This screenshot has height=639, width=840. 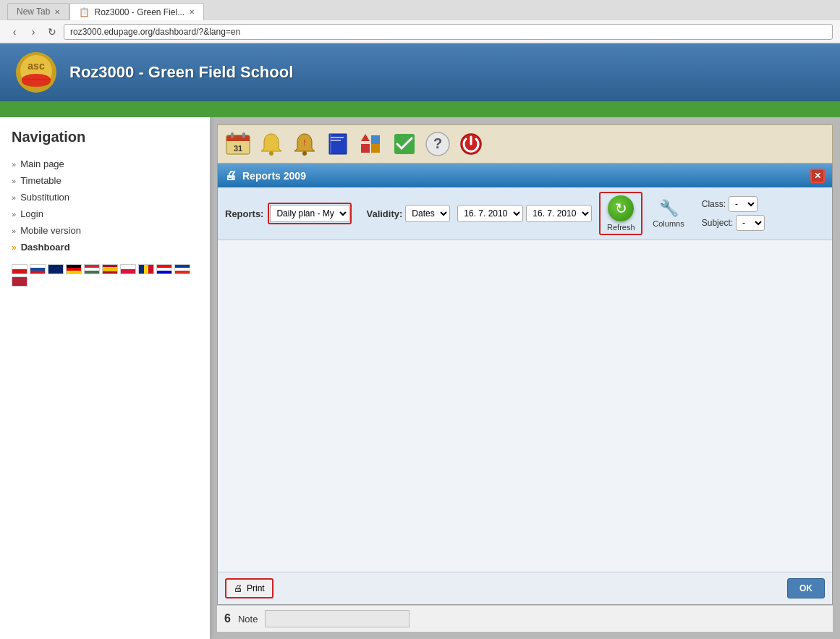 What do you see at coordinates (271, 144) in the screenshot?
I see `bell-button` at bounding box center [271, 144].